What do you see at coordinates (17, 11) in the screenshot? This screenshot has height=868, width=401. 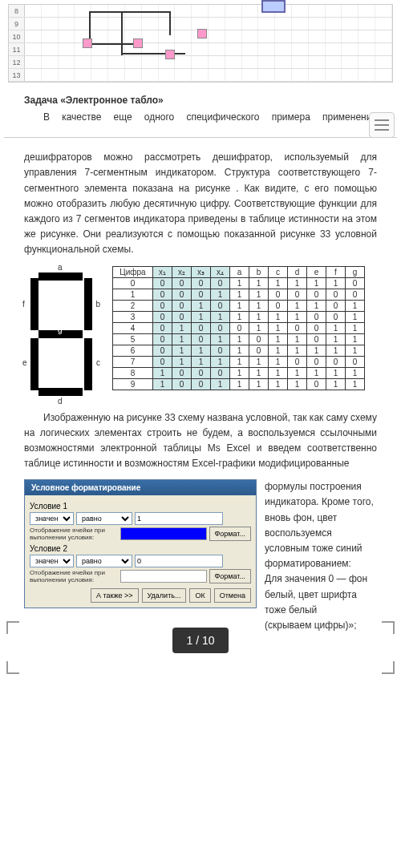 I see `row-number: 8` at bounding box center [17, 11].